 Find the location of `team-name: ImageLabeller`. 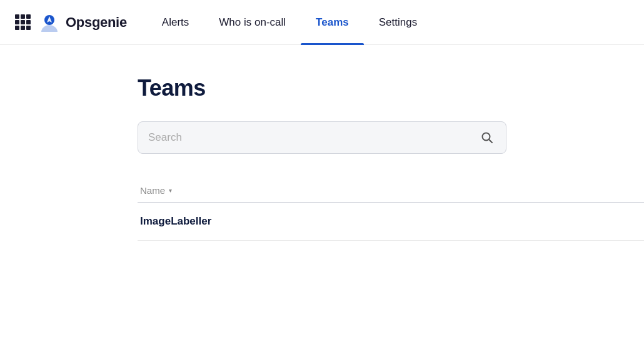

team-name: ImageLabeller is located at coordinates (176, 221).